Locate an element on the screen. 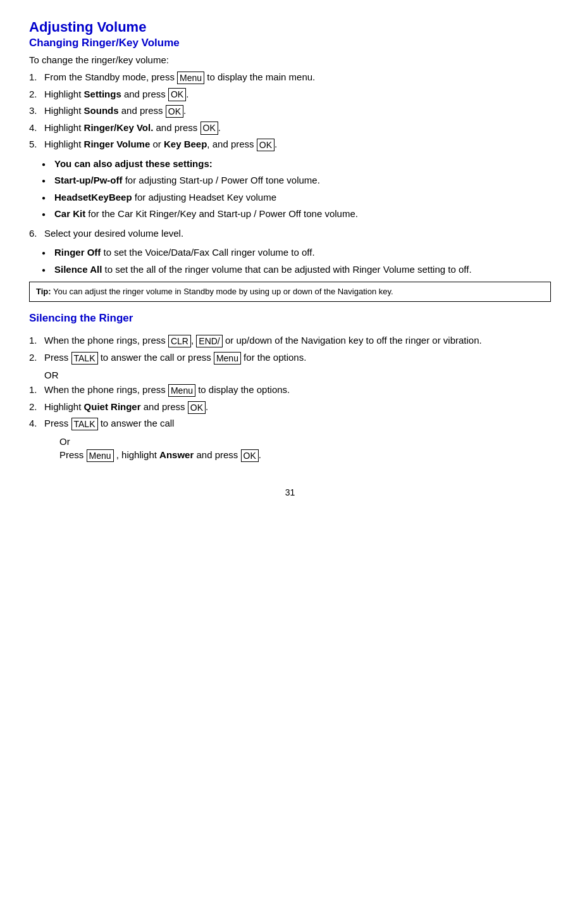 This screenshot has width=580, height=924. steps-list-1: 1. From the Standby mode, press Menu to … is located at coordinates (290, 111).